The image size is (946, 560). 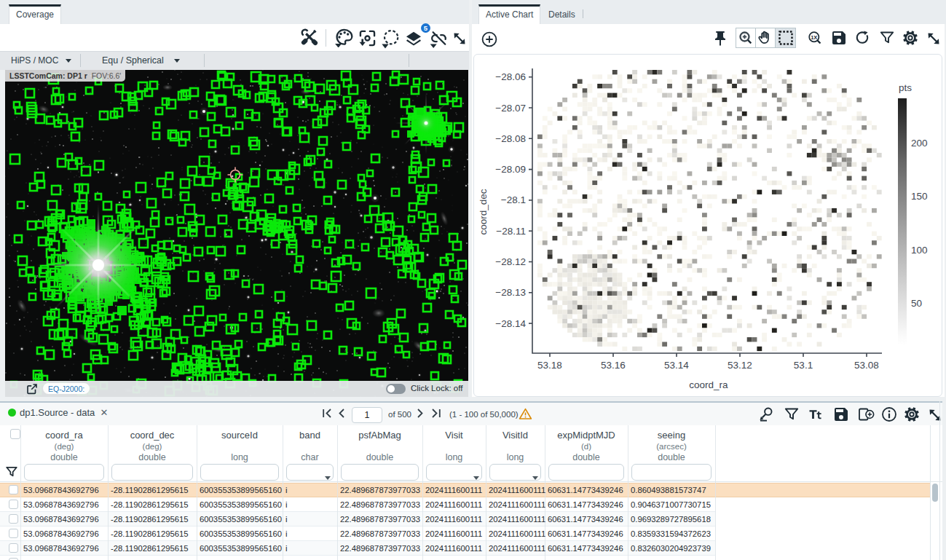 I want to click on svg-text: −28.13, so click(x=511, y=293).